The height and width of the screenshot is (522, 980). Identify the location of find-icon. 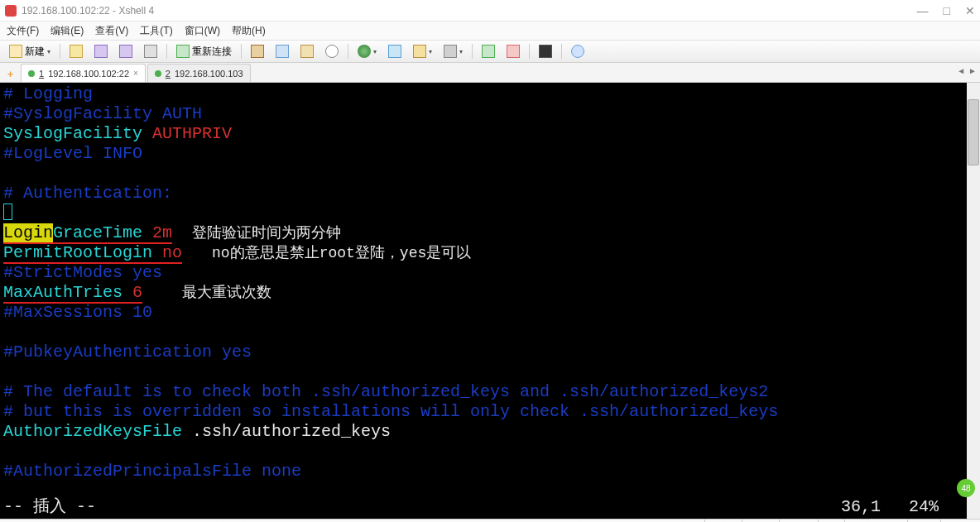
(332, 51).